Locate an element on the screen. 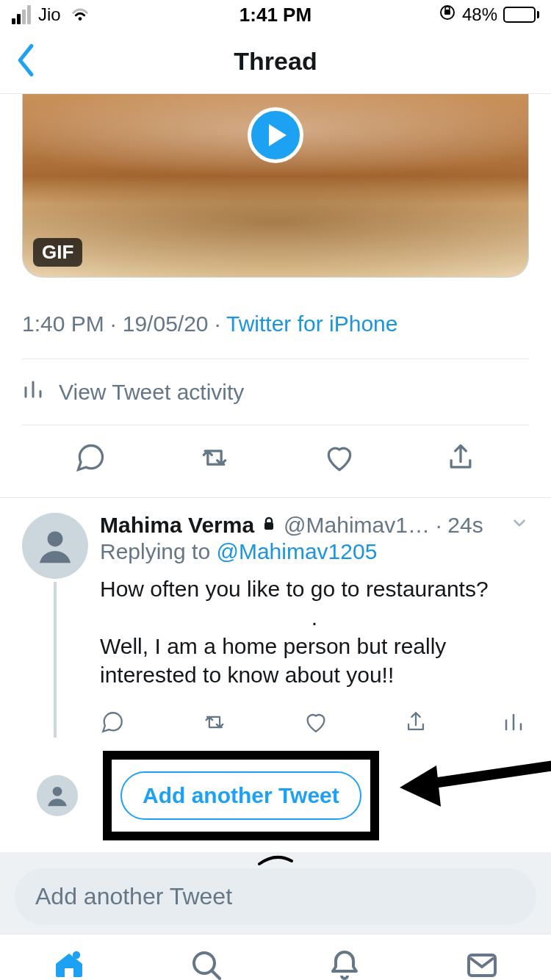  reply-header: Mahima Verma @Mahimav1… · 24s is located at coordinates (314, 525).